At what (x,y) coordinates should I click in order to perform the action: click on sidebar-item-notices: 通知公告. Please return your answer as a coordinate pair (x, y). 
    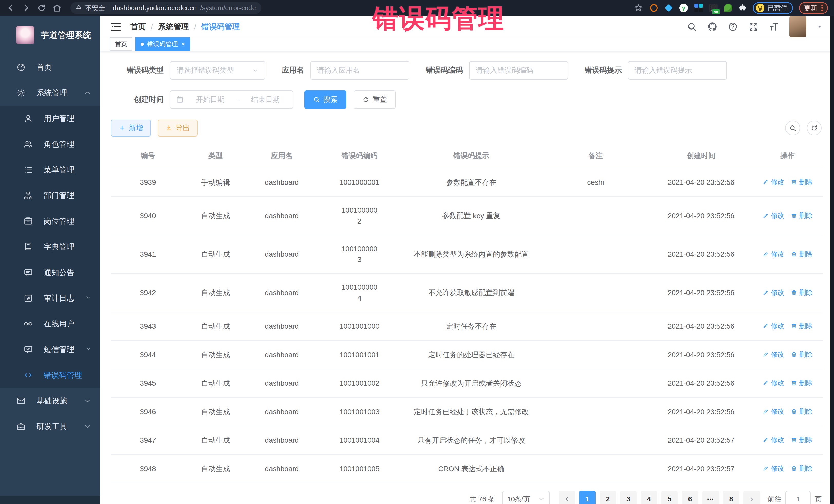
    Looking at the image, I should click on (50, 272).